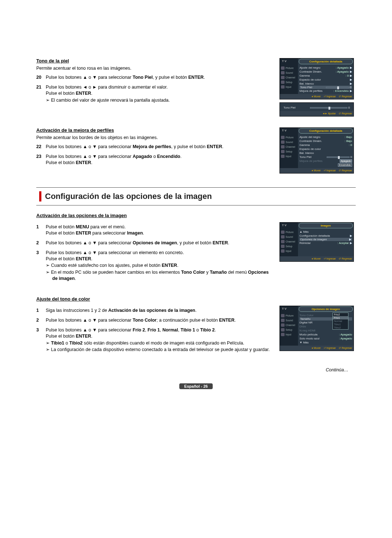  What do you see at coordinates (340, 321) in the screenshot?
I see `osd-dropdown-popup: Frío2 Frío1 Normal Tibio1 Tibio2` at bounding box center [340, 321].